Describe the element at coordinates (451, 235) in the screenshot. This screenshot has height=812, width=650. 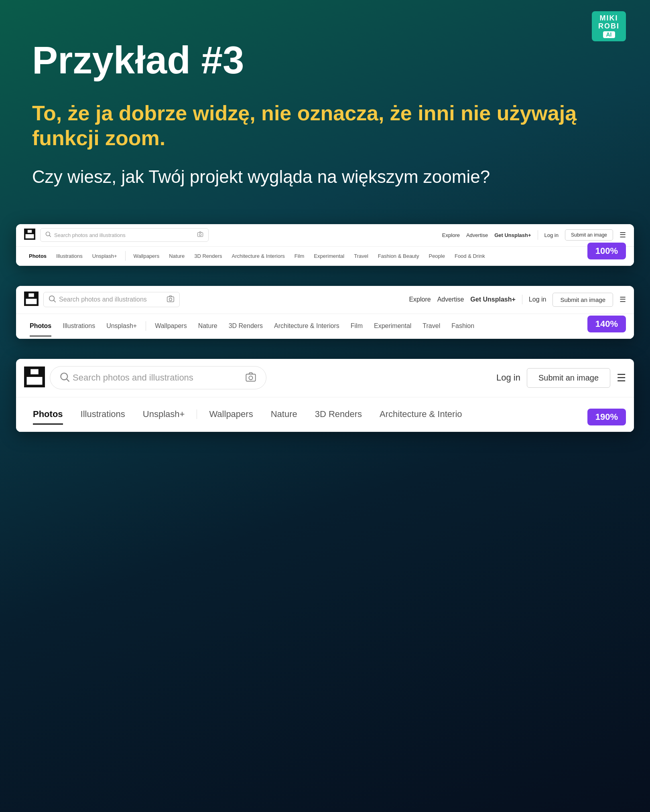
I see `explore-link: Explore` at that location.